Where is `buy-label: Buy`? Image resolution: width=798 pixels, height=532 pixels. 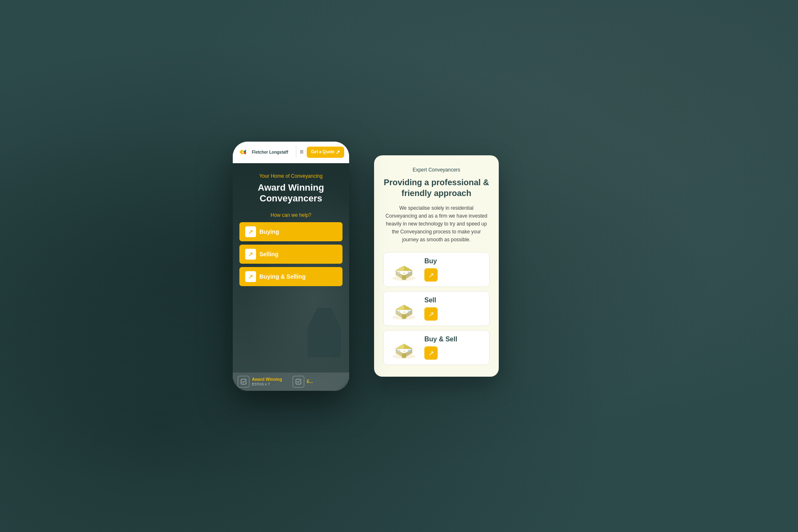
buy-label: Buy is located at coordinates (454, 261).